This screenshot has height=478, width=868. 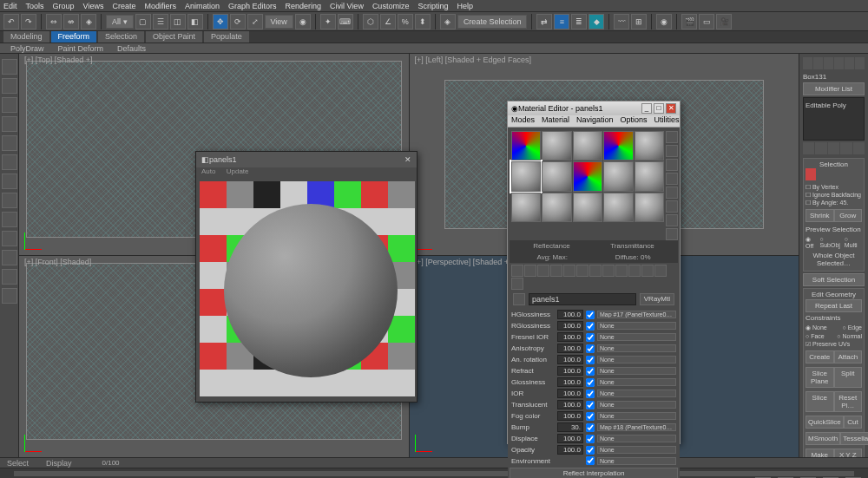 I want to click on ref-coord-dropdown: View, so click(x=279, y=22).